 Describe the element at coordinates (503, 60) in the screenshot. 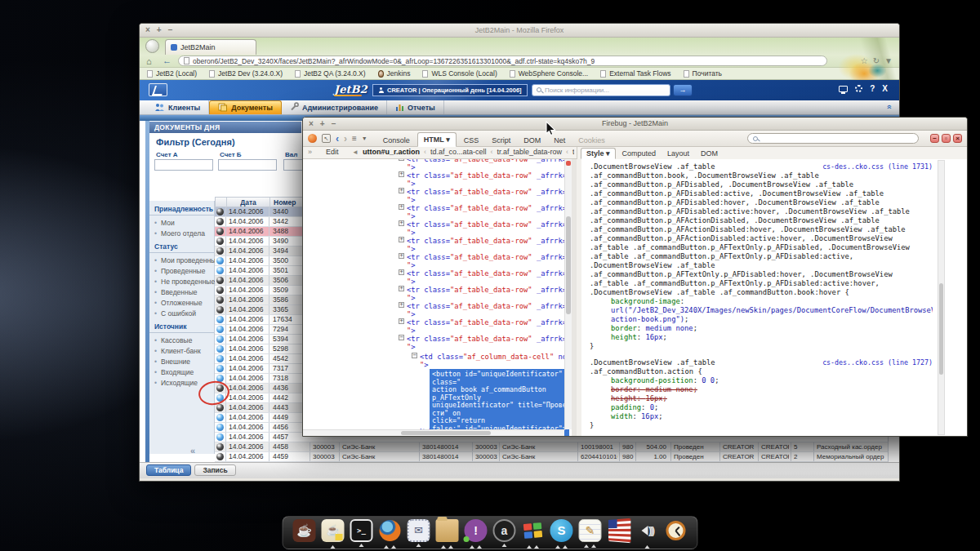

I see `url-bar: oberon6/JetB2_Dev_3240X/faces/JetB2Main?…` at that location.